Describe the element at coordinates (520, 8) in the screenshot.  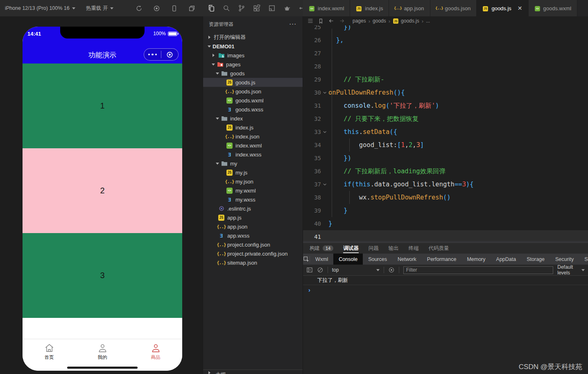
I see `close-icon: ✕` at that location.